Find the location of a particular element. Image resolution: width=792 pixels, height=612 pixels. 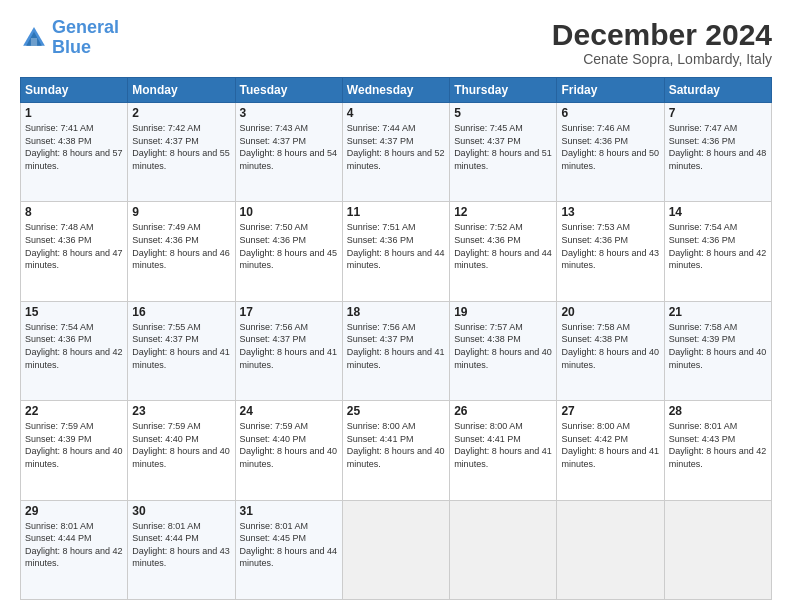

day-number: 7 is located at coordinates (718, 113).